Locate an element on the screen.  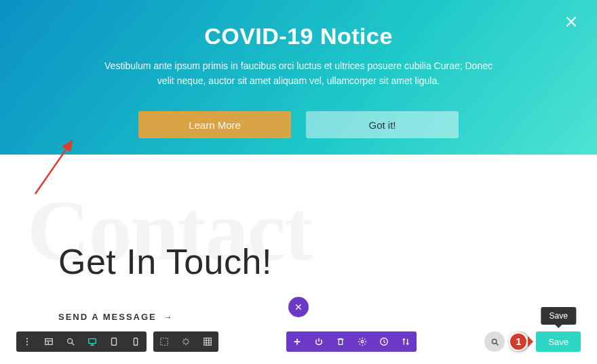
save-tooltip: Save is located at coordinates (559, 316).